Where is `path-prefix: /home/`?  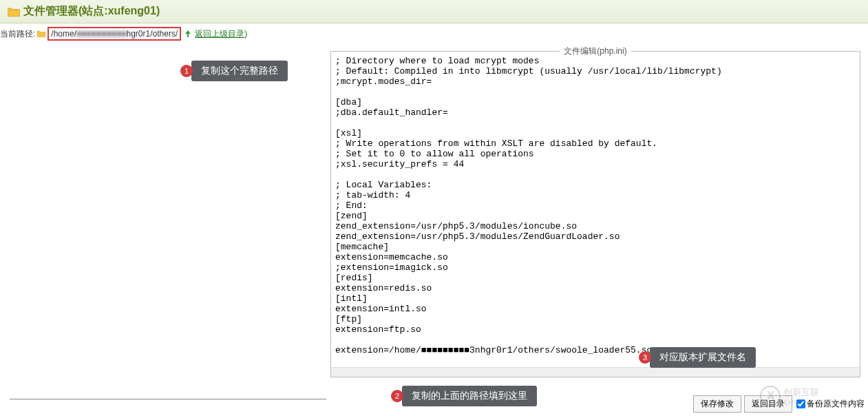 path-prefix: /home/ is located at coordinates (63, 34).